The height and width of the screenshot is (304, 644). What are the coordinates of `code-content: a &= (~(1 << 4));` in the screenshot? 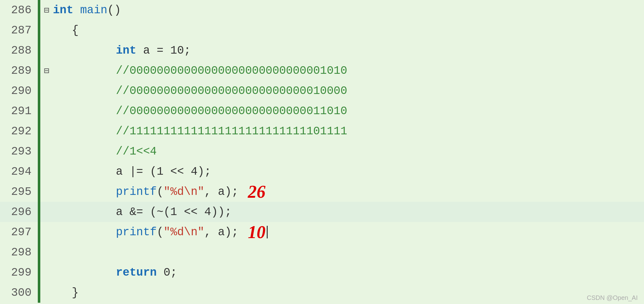 It's located at (142, 212).